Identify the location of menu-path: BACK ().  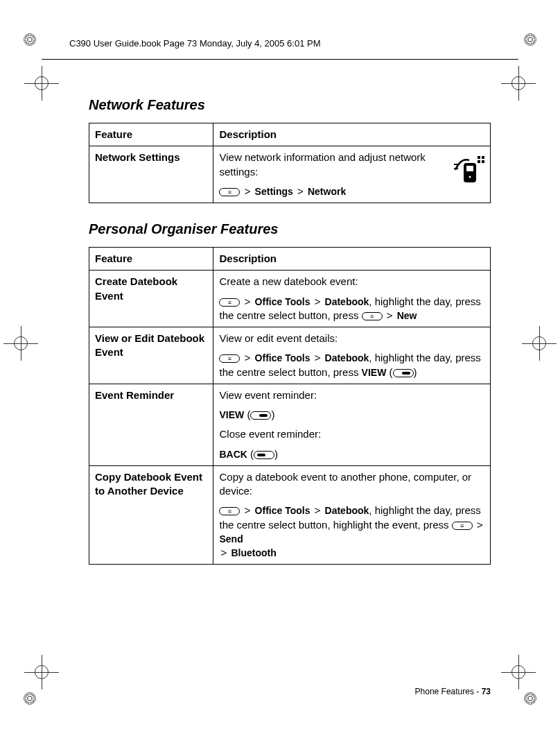
(352, 454).